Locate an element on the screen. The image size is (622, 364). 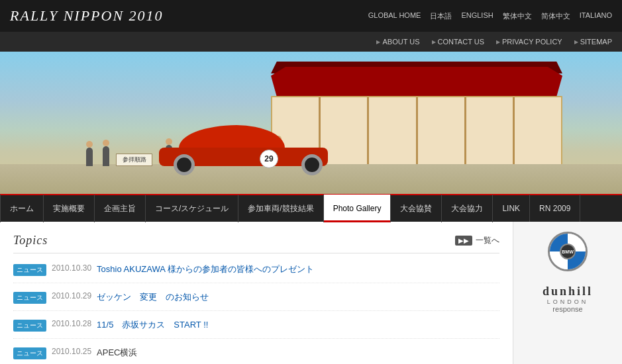
car-bottom: 29 is located at coordinates (244, 157).